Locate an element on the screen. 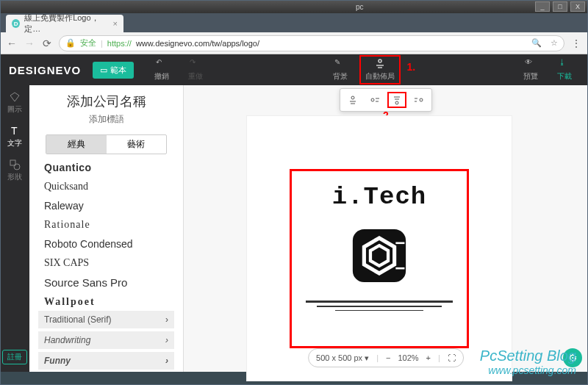 This screenshot has height=385, width=588. favicon-icon: D is located at coordinates (16, 24).